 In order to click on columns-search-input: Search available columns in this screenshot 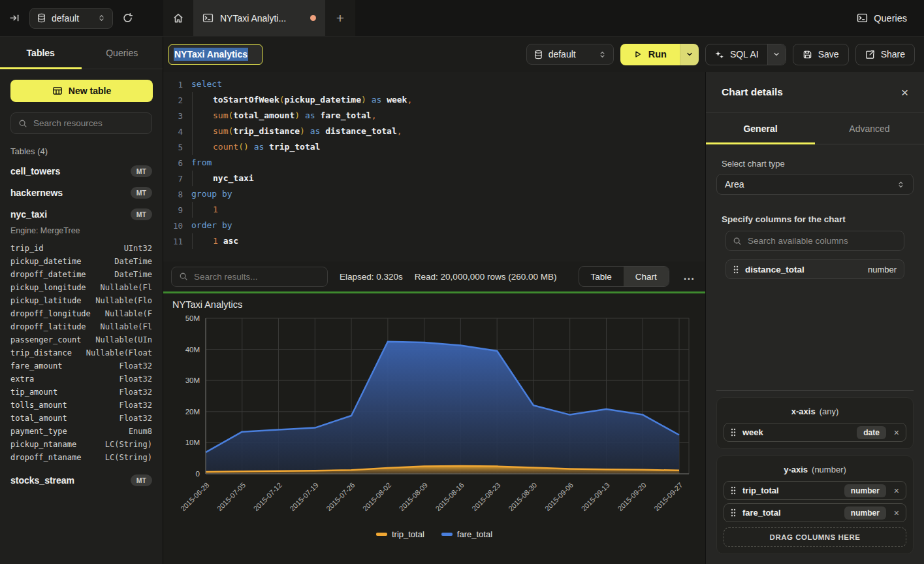, I will do `click(815, 241)`.